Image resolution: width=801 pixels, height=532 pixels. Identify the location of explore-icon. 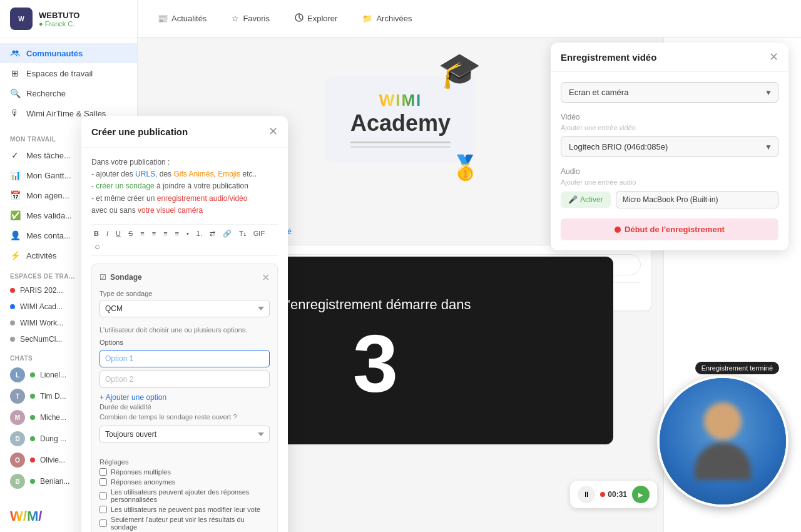
(299, 19).